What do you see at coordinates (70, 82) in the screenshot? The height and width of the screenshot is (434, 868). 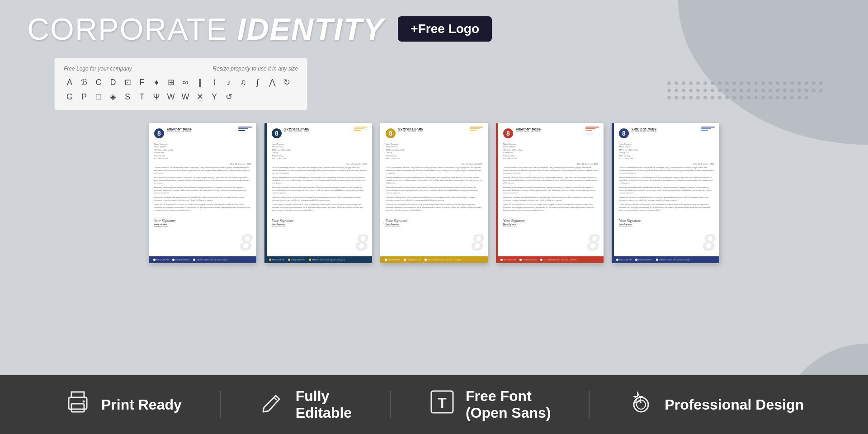 I see `logo-icon: A` at bounding box center [70, 82].